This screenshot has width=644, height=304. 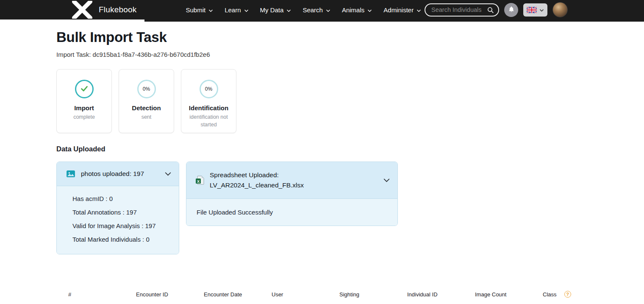 What do you see at coordinates (398, 10) in the screenshot?
I see `nav-item-label: Administer` at bounding box center [398, 10].